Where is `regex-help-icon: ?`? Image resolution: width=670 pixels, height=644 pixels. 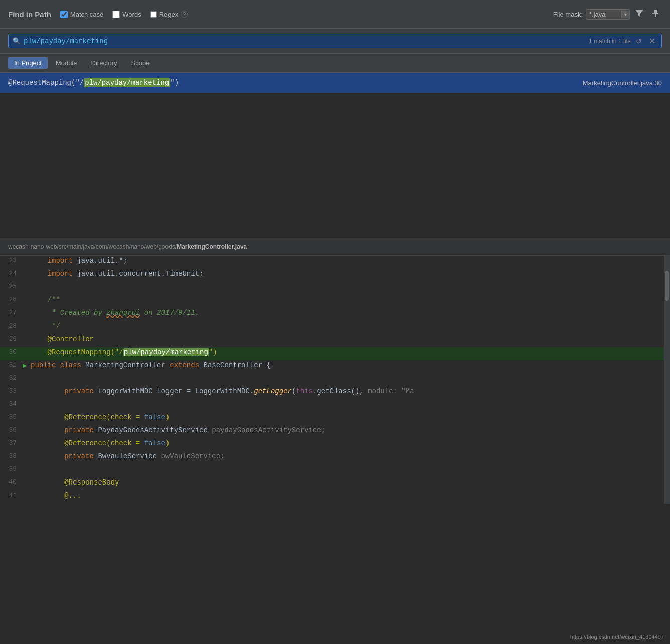
regex-help-icon: ? is located at coordinates (184, 14).